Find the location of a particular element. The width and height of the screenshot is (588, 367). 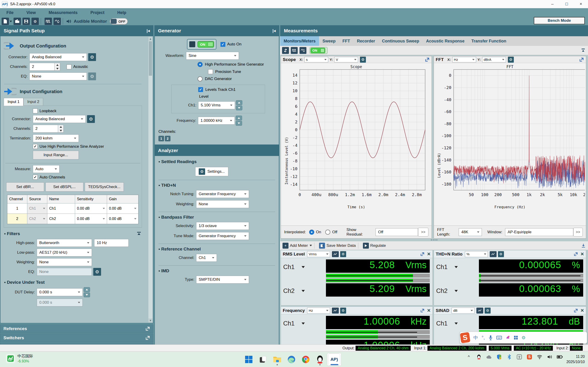

window-field: AP-Equiripple is located at coordinates (539, 232).